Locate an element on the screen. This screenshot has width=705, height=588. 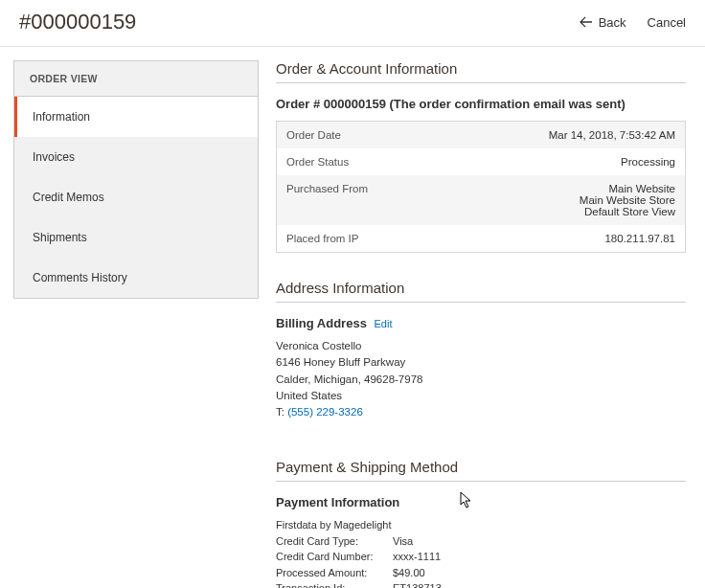
label-cc-number: Credit Card Number: is located at coordinates (334, 557).